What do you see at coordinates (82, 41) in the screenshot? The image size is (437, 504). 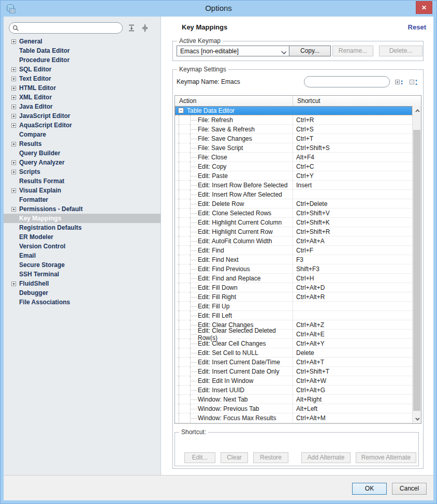 I see `sidebar-item-general: +General` at bounding box center [82, 41].